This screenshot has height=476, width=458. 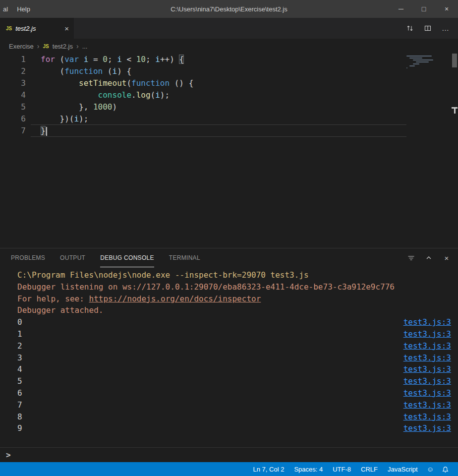 I want to click on breadcrumb-folder: Exercise, so click(x=21, y=47).